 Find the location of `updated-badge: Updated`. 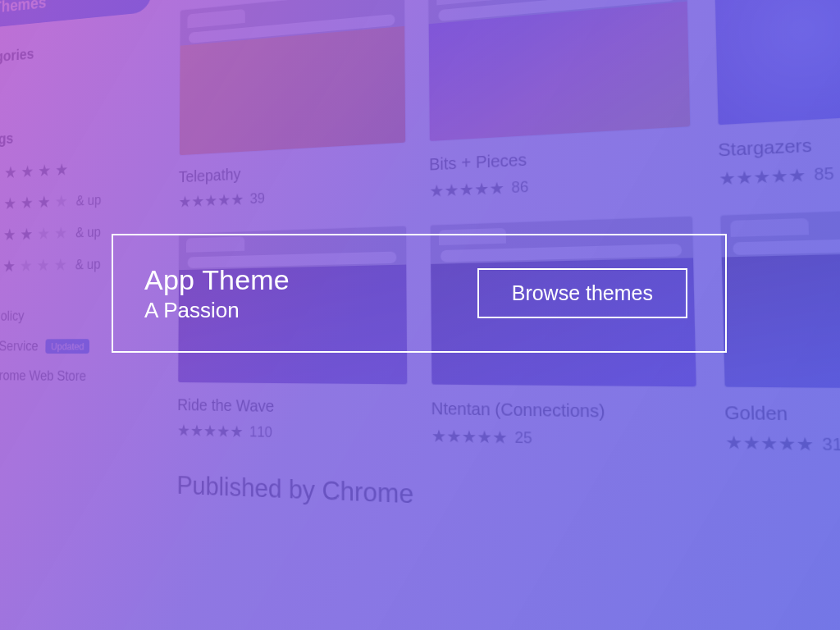

updated-badge: Updated is located at coordinates (67, 346).